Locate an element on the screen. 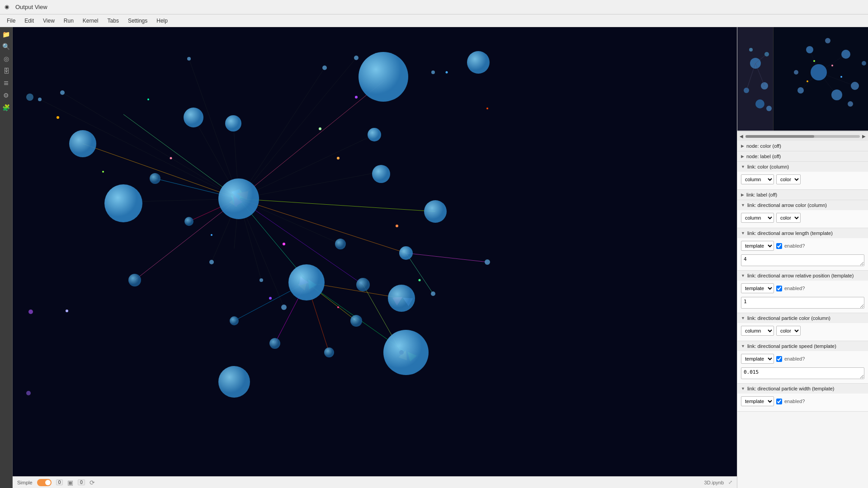 Image resolution: width=868 pixels, height=488 pixels. toggle-thumb is located at coordinates (48, 483).